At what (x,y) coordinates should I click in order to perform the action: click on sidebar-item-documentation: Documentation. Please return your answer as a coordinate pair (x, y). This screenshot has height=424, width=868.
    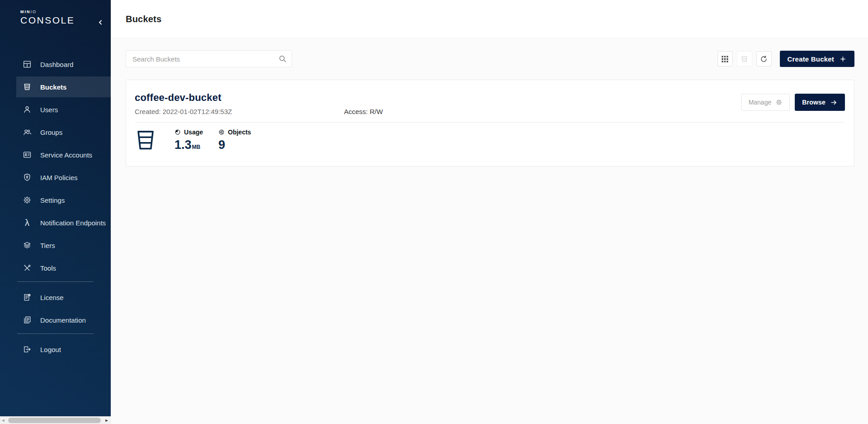
    Looking at the image, I should click on (63, 320).